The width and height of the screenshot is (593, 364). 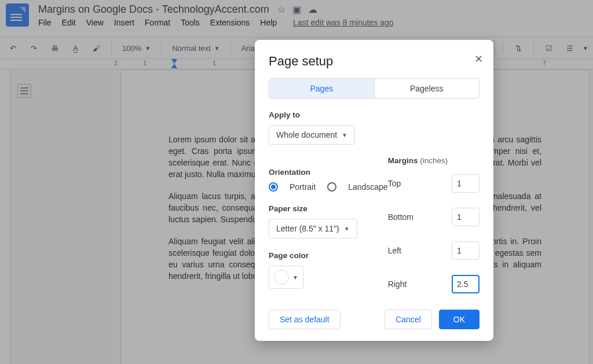 What do you see at coordinates (374, 61) in the screenshot?
I see `dialog-title: Page setup` at bounding box center [374, 61].